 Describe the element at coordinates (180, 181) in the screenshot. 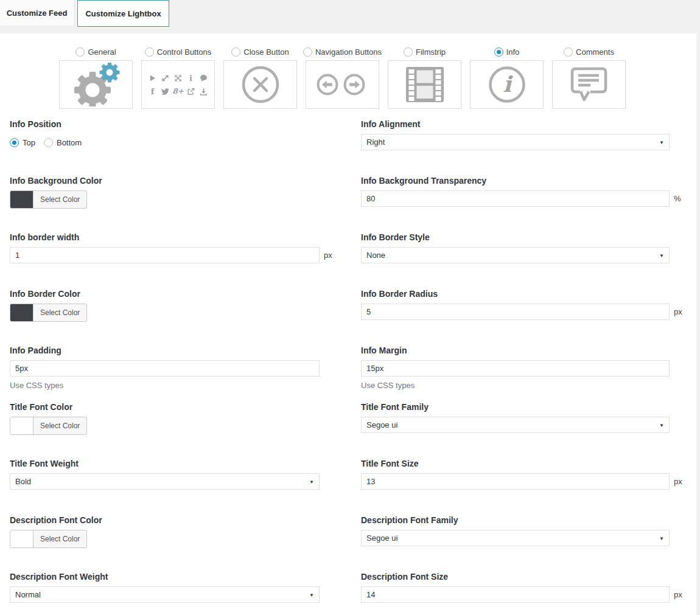

I see `info-background-color-label: Info Background Color` at that location.